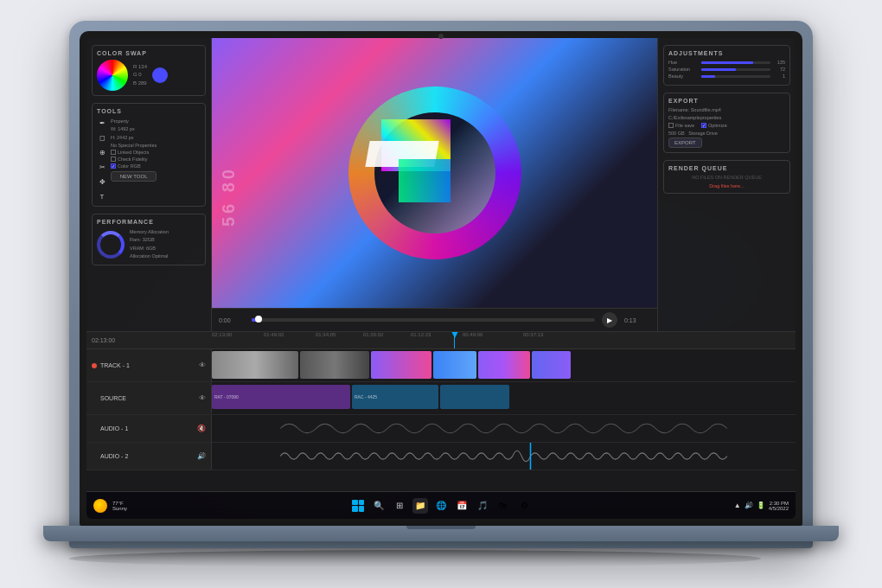 This screenshot has height=588, width=882. What do you see at coordinates (424, 320) in the screenshot?
I see `progress-bar` at bounding box center [424, 320].